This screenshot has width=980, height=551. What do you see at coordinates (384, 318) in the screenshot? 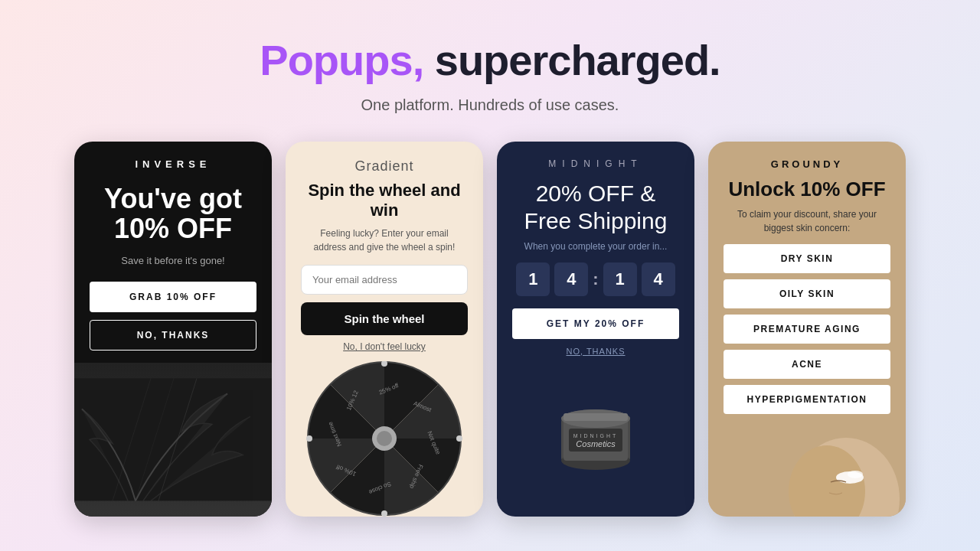
I see `gradient-spin-button: Spin the wheel` at bounding box center [384, 318].